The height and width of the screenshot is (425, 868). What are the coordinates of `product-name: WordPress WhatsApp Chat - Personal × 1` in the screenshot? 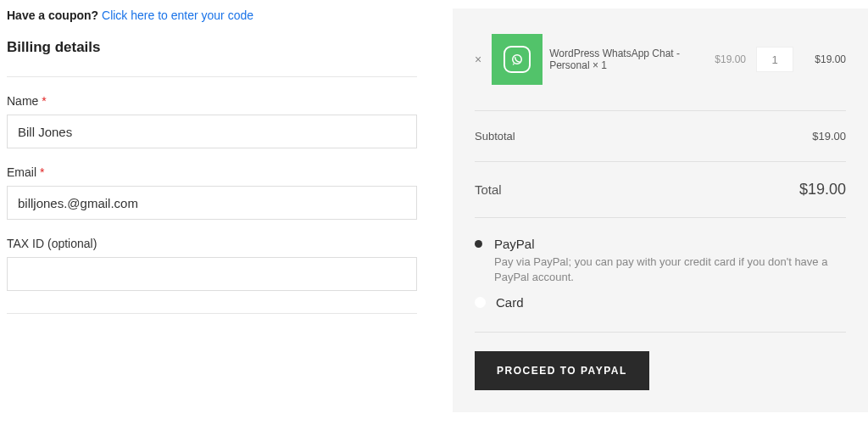 It's located at (627, 59).